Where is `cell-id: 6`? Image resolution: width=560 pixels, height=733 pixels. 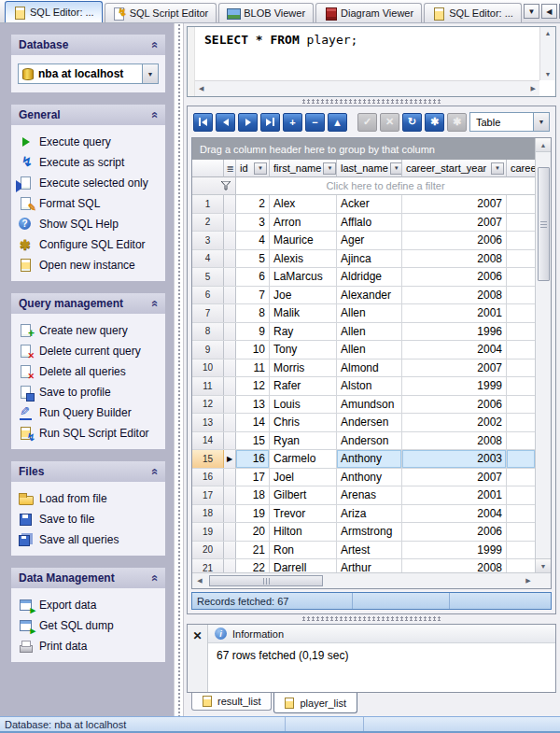 cell-id: 6 is located at coordinates (253, 276).